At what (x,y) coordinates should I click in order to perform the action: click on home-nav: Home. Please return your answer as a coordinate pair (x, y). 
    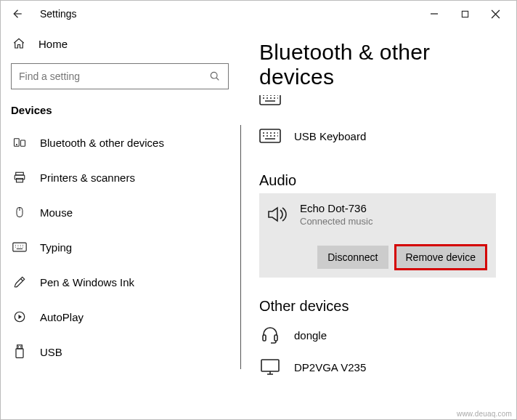
    Looking at the image, I should click on (123, 44).